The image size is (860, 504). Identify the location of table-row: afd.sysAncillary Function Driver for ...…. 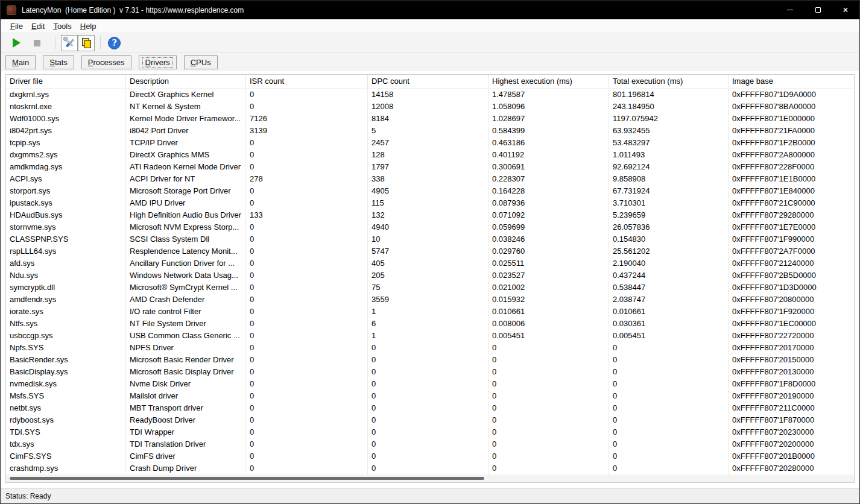
(430, 263).